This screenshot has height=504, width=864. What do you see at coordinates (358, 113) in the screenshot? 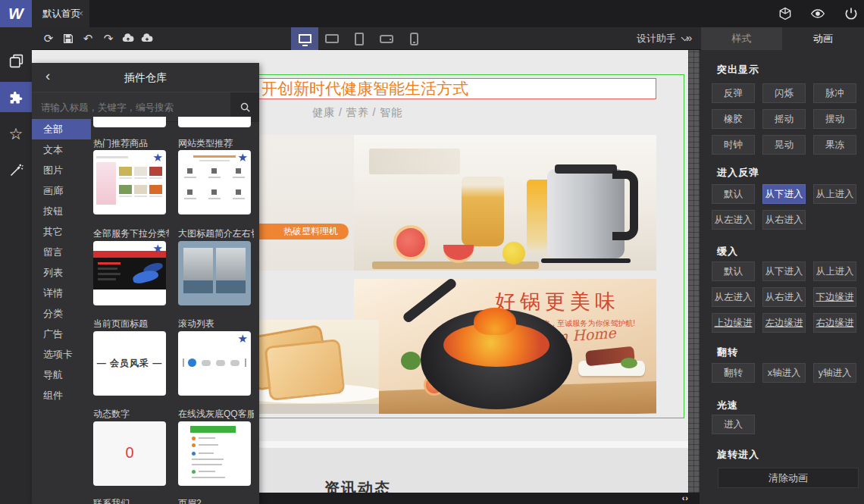
I see `canvas-subtitle-text: 健康 / 营养 / 智能` at bounding box center [358, 113].